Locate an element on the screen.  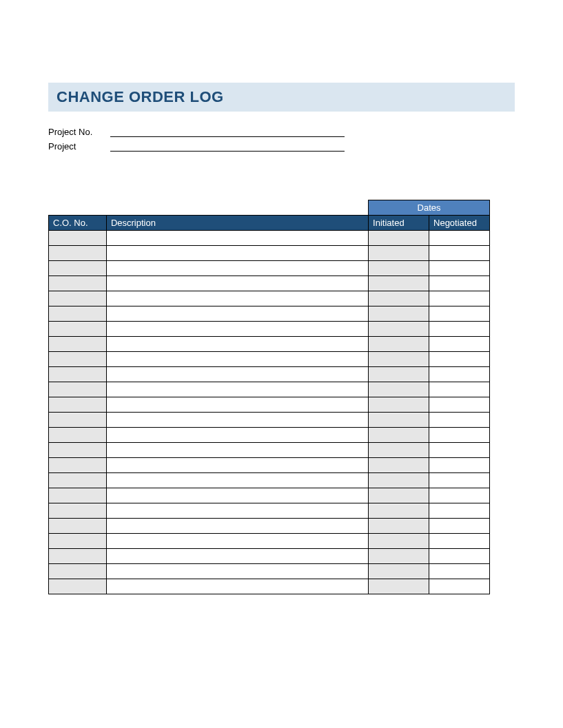
header-co-no: C.O. No. is located at coordinates (78, 223).